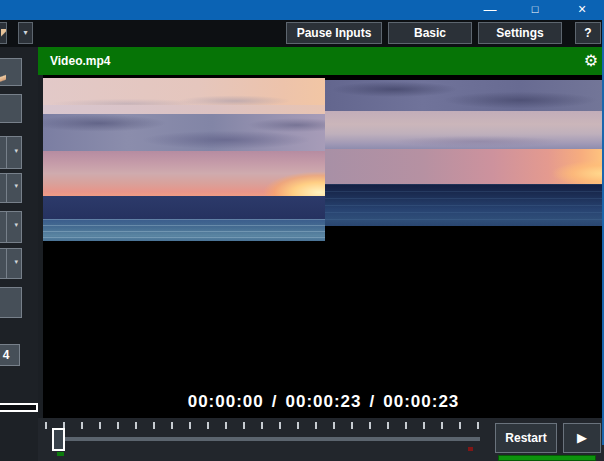  What do you see at coordinates (264, 426) in the screenshot?
I see `seek-ruler` at bounding box center [264, 426].